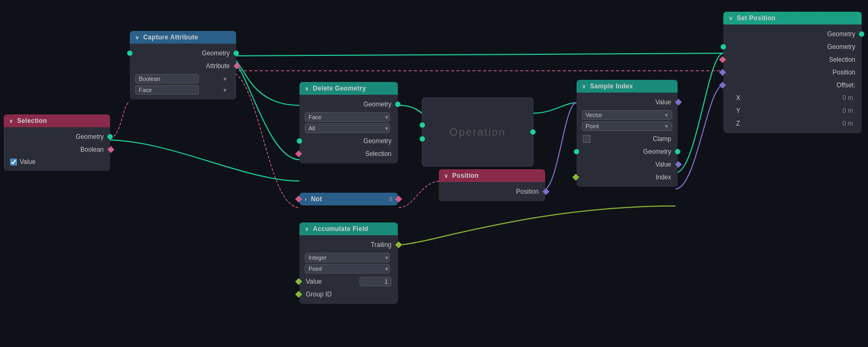  I want to click on selection-row: Selection, so click(349, 154).